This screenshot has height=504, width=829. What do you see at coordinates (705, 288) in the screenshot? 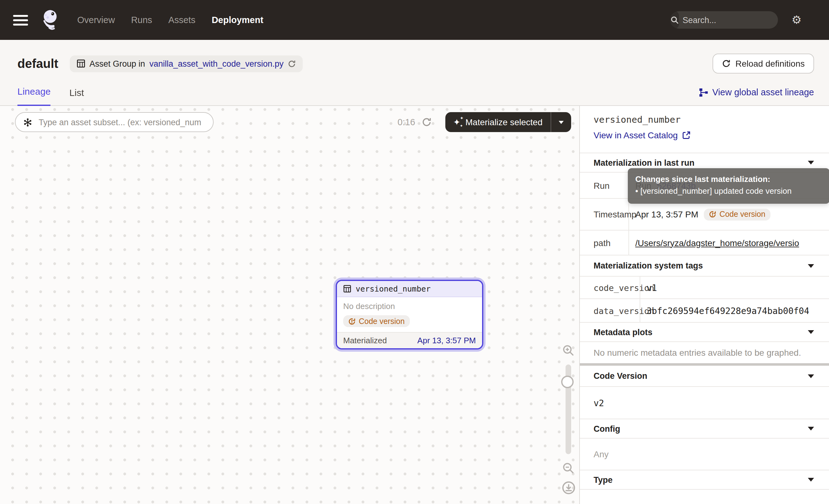
I see `code-version-tag-row: code_version v1` at bounding box center [705, 288].